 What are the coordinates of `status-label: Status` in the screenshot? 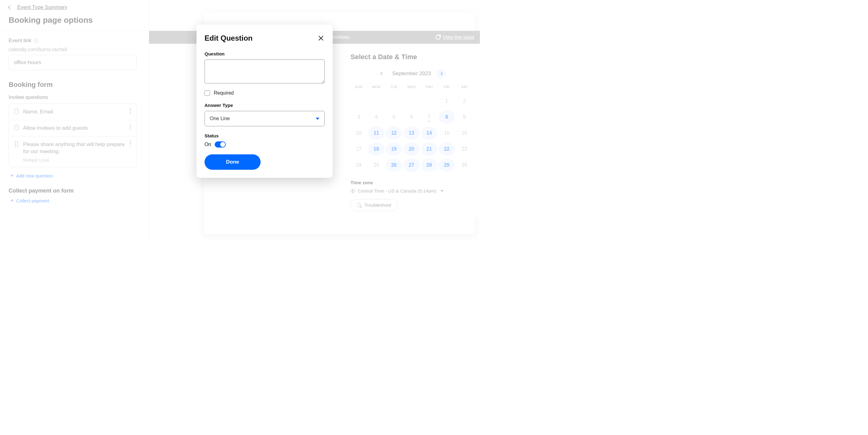 It's located at (265, 136).